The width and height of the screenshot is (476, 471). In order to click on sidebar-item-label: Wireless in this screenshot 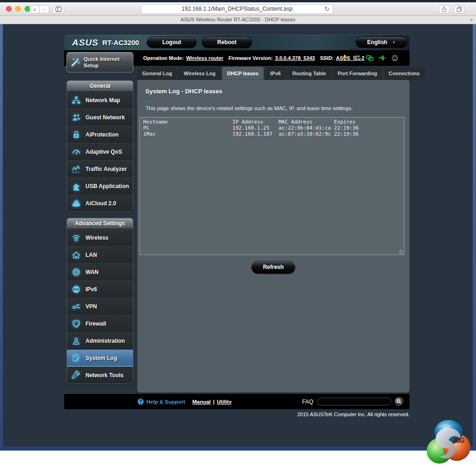, I will do `click(97, 238)`.